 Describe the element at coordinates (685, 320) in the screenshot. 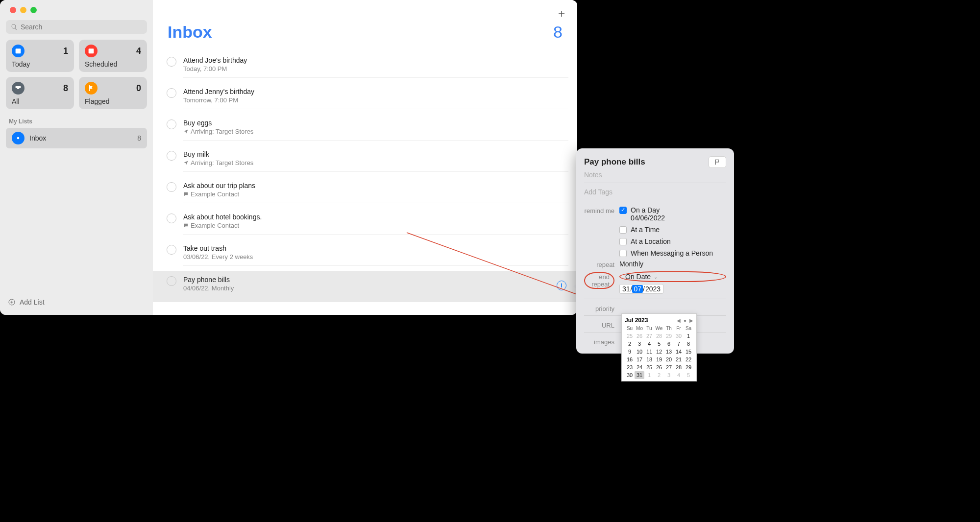

I see `calendar-today-button: ●` at that location.